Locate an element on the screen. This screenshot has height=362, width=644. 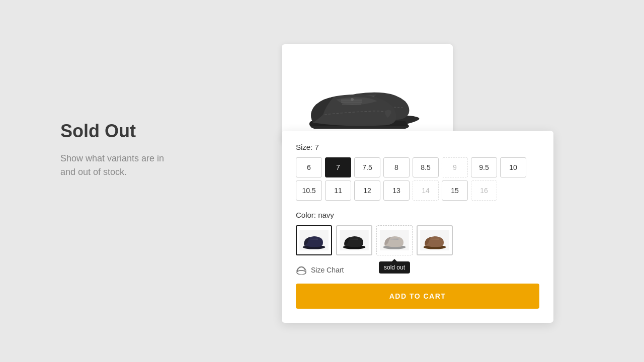
selected-size-value: 7 is located at coordinates (317, 147).